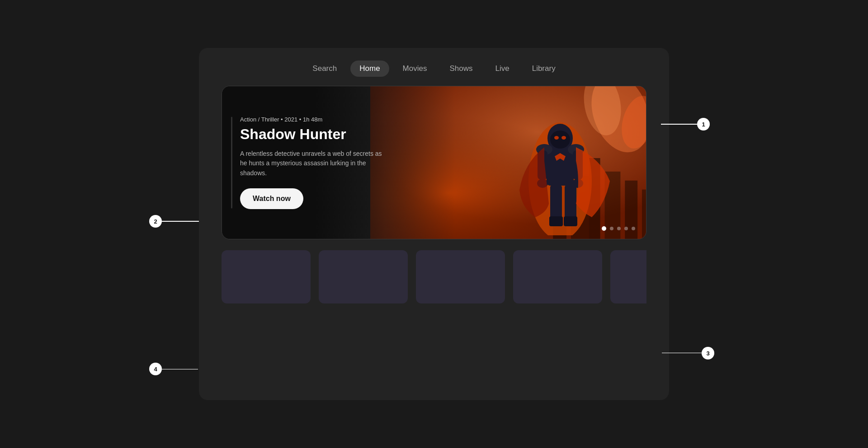 This screenshot has height=448, width=868. What do you see at coordinates (330, 135) in the screenshot?
I see `hero-title: Shadow Hunter` at bounding box center [330, 135].